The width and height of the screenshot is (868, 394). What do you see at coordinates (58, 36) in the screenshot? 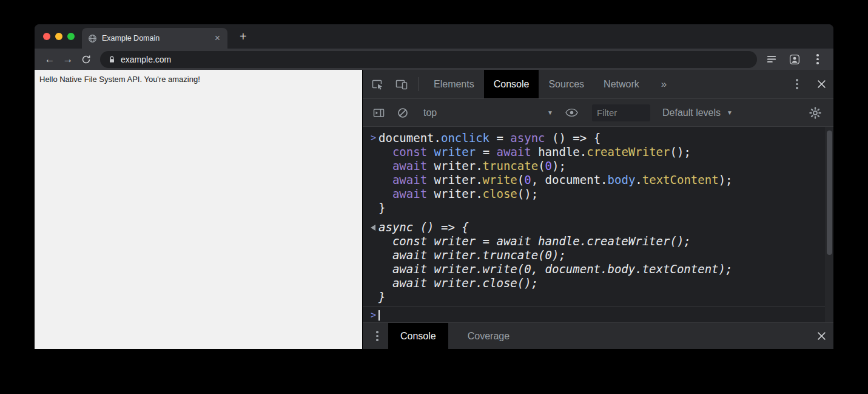
I see `window-controls` at bounding box center [58, 36].